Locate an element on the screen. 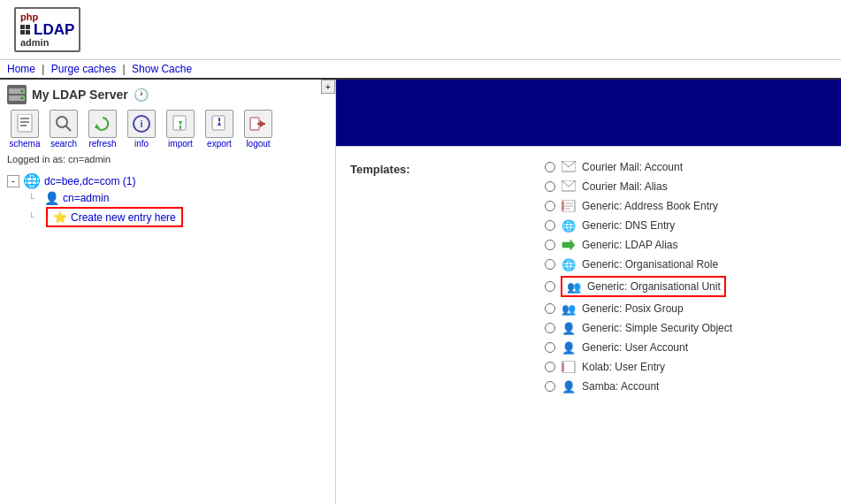 The height and width of the screenshot is (504, 841). template-generic-dns: 🌐 Generic: DNS Entry is located at coordinates (638, 225).